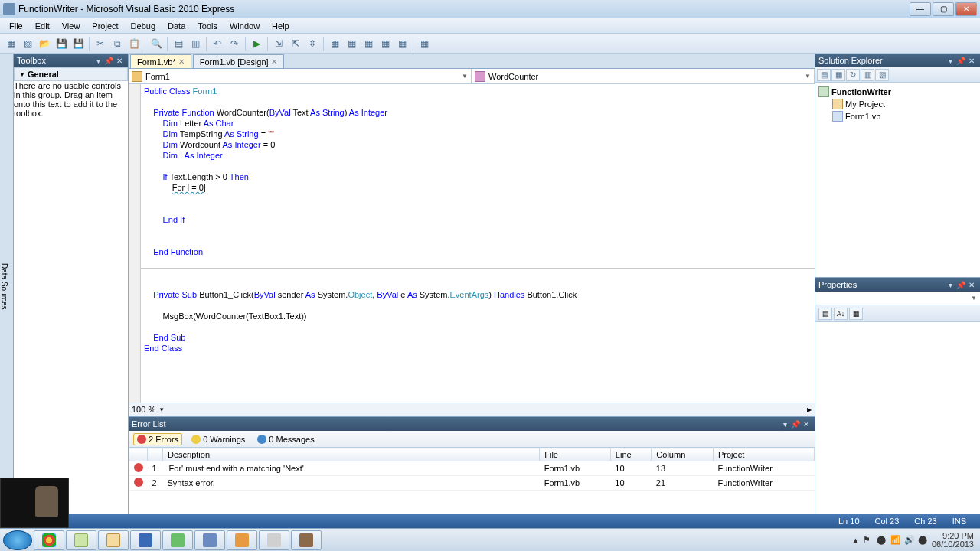 This screenshot has width=980, height=551. I want to click on menu-tools: Tools, so click(207, 26).